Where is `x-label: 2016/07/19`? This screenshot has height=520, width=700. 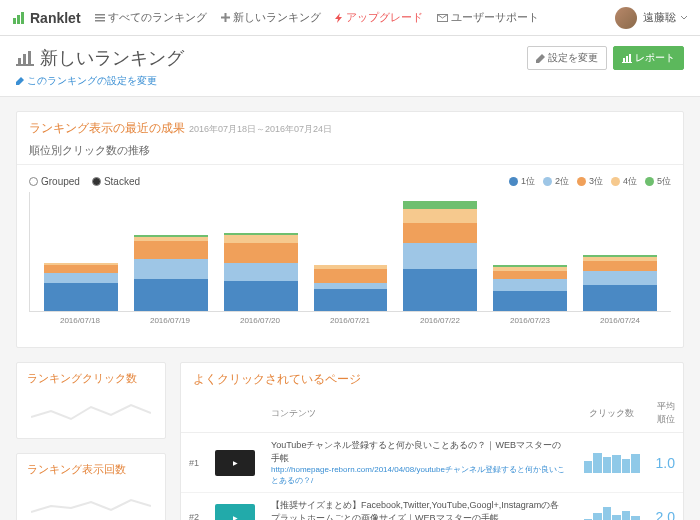
x-label: 2016/07/19 is located at coordinates (170, 320).